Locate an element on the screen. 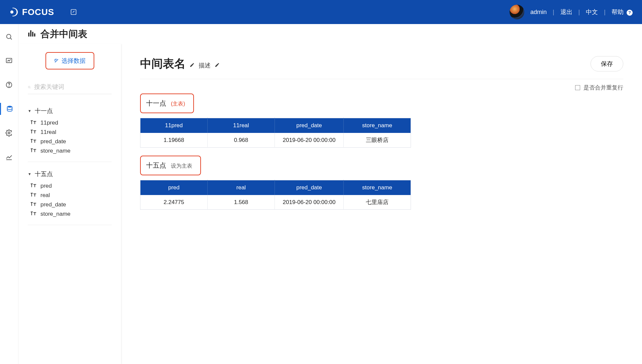 The height and width of the screenshot is (364, 642). help-icon: ? is located at coordinates (630, 13).